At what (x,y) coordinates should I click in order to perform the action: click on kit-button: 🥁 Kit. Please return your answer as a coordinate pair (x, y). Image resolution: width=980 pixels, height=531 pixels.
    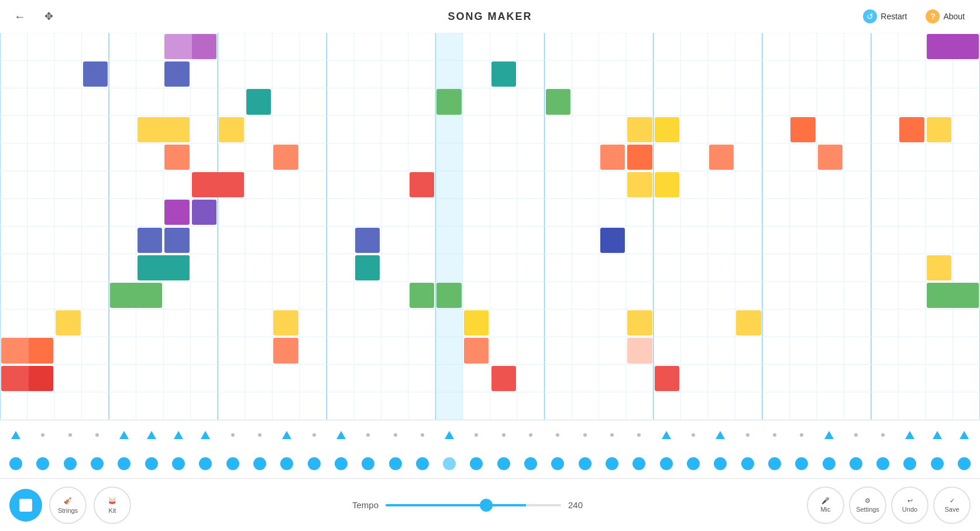
    Looking at the image, I should click on (112, 505).